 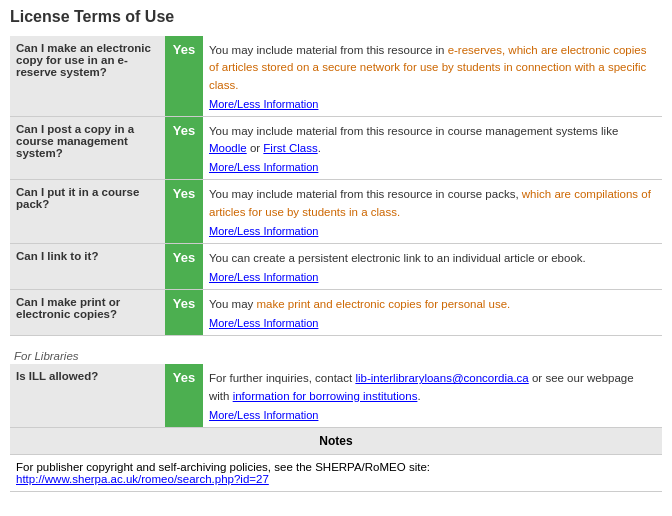 What do you see at coordinates (336, 212) in the screenshot?
I see `table-row: Can I put it in a course pack? Yes You m…` at bounding box center [336, 212].